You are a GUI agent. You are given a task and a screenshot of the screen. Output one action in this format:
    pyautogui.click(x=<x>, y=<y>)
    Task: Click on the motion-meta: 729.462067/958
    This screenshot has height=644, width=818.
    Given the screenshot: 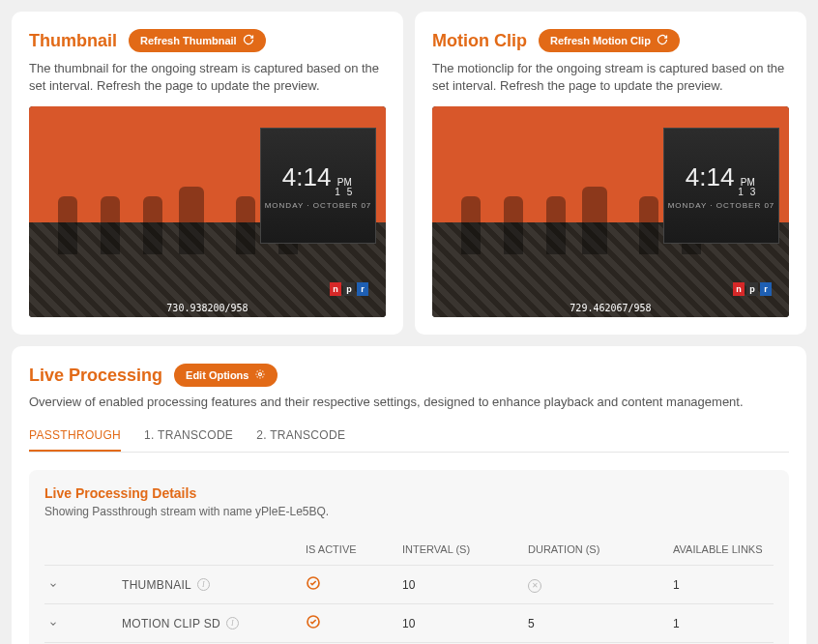 What is the action you would take?
    pyautogui.click(x=611, y=307)
    